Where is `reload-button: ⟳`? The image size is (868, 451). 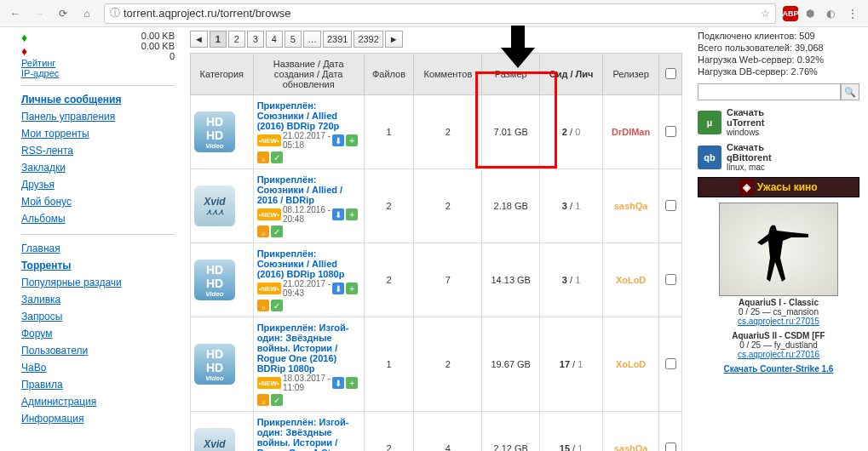 reload-button: ⟳ is located at coordinates (63, 14).